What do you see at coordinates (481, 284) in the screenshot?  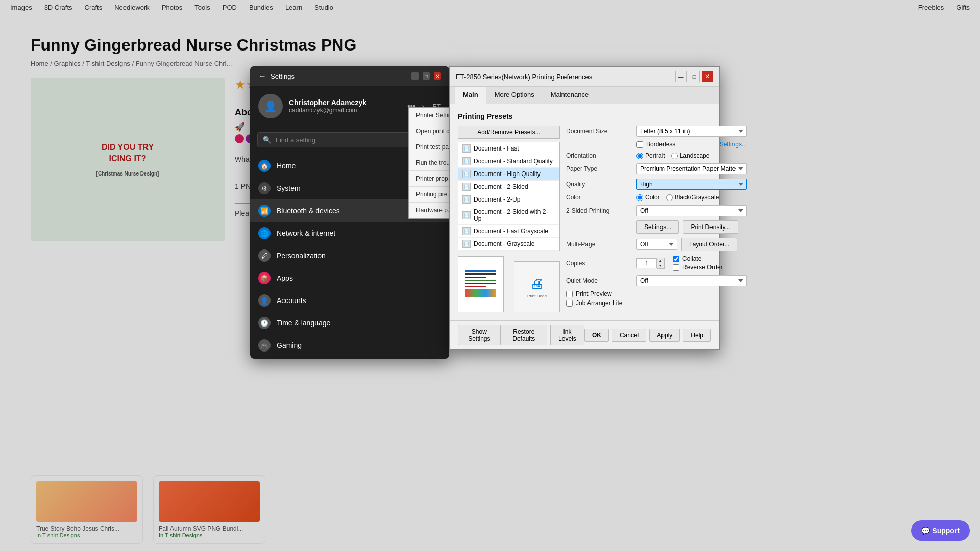 I see `document-preview` at bounding box center [481, 284].